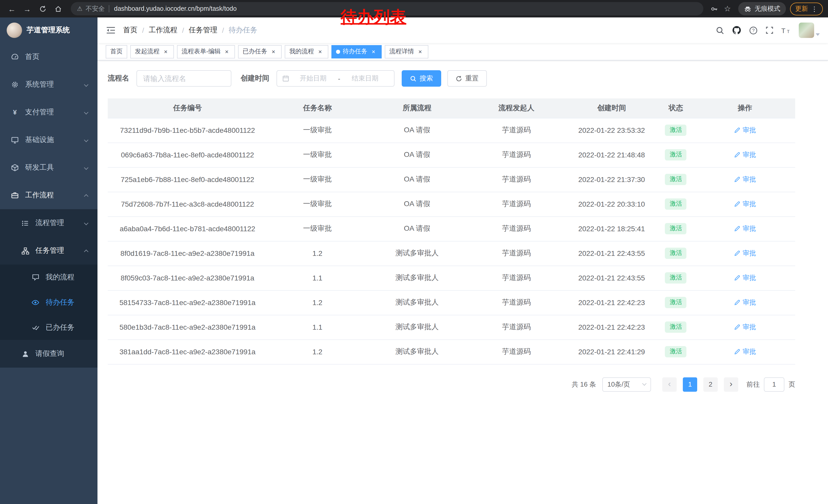 The height and width of the screenshot is (504, 828). I want to click on prev-page-button: ‹, so click(669, 384).